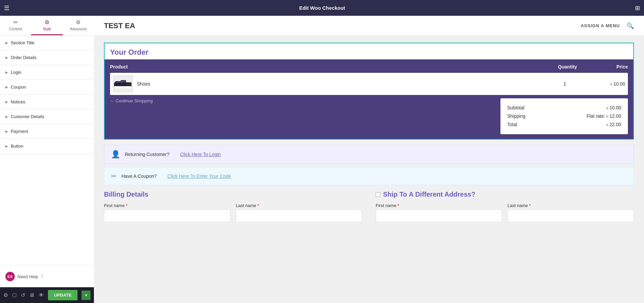 This screenshot has width=644, height=303. Describe the element at coordinates (47, 276) in the screenshot. I see `need-help-button: EA Need Help ?` at that location.